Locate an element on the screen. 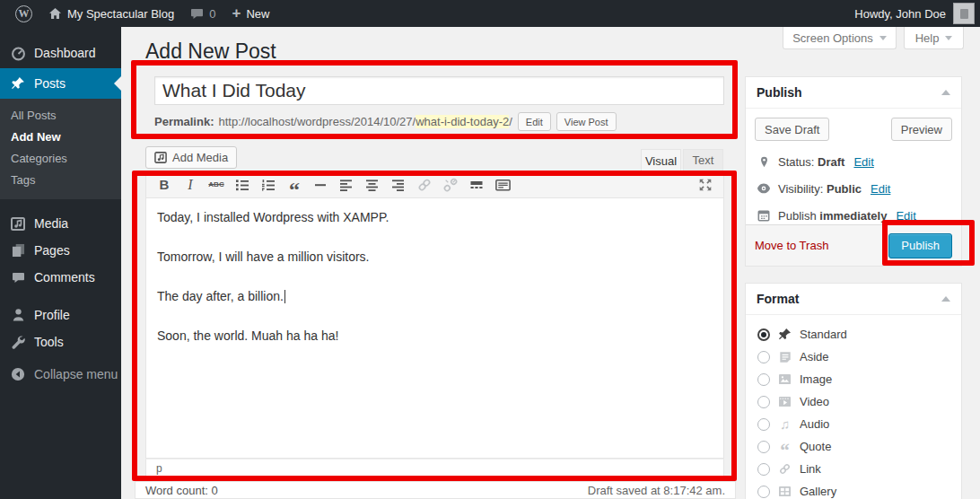 The height and width of the screenshot is (499, 980). sidebar-item-tools: Tools is located at coordinates (61, 342).